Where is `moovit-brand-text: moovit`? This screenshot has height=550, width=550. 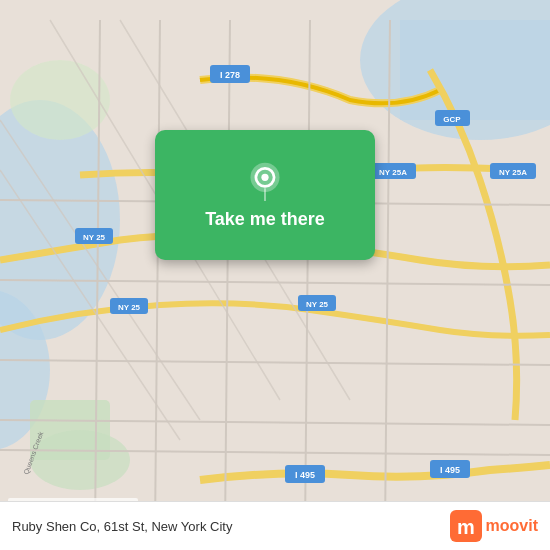 moovit-brand-text: moovit is located at coordinates (512, 526).